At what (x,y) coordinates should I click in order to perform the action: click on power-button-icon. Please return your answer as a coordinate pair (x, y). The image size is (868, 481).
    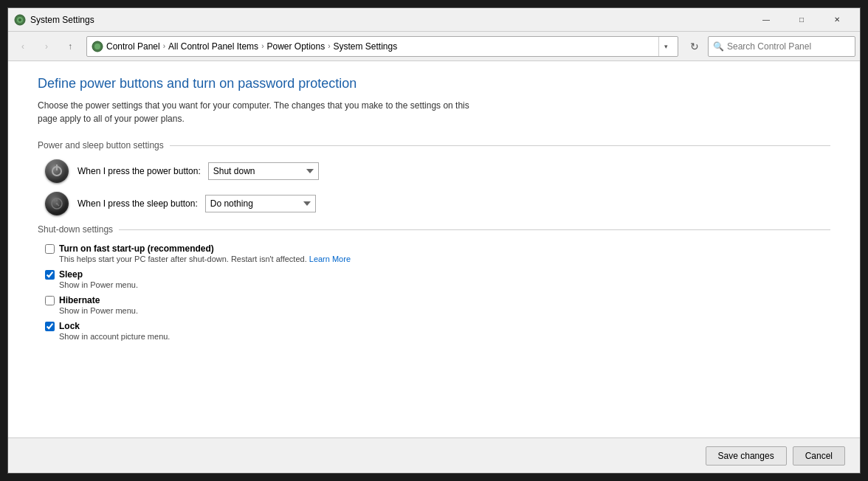
    Looking at the image, I should click on (57, 171).